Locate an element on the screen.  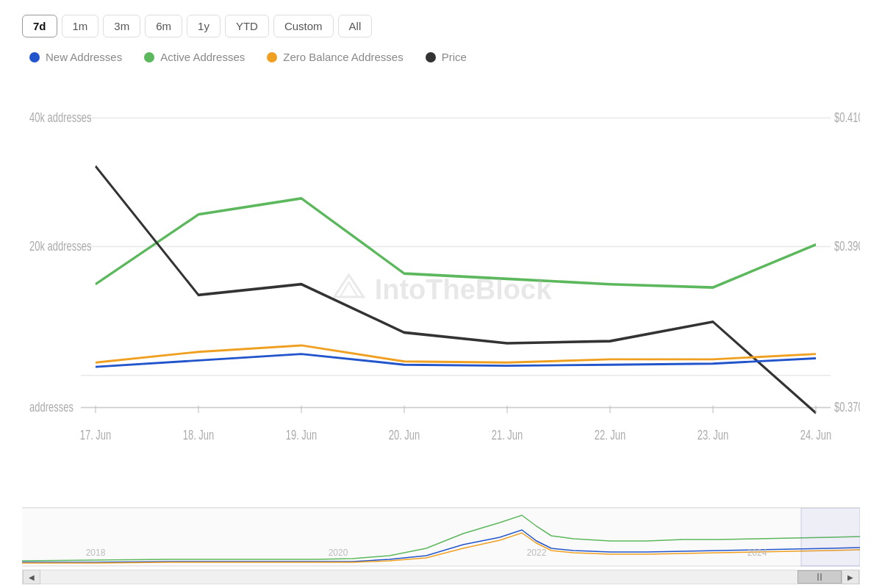
y-label-mid-right: $0.390000 is located at coordinates (847, 245).